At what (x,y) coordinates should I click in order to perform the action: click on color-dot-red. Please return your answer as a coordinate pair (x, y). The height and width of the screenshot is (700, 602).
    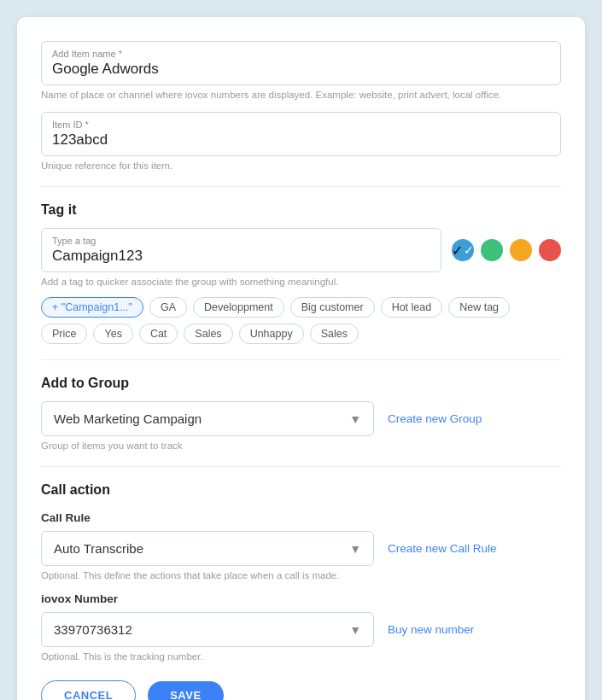
    Looking at the image, I should click on (550, 250).